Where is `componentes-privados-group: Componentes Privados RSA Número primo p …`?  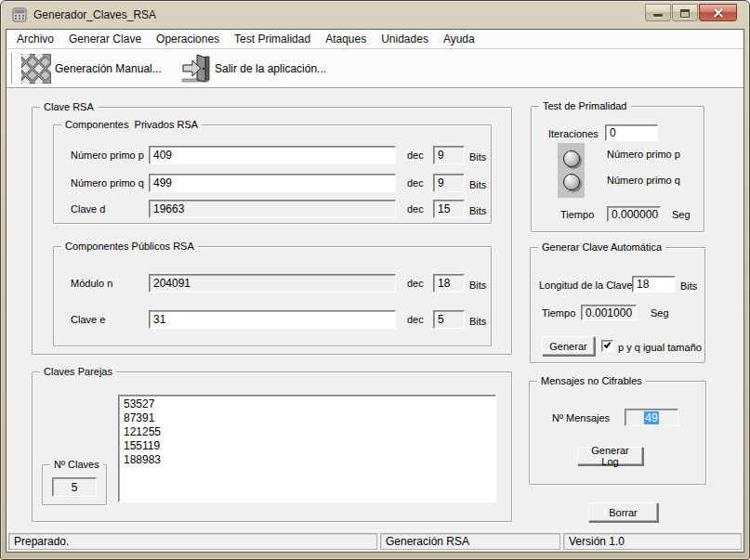 componentes-privados-group: Componentes Privados RSA Número primo p … is located at coordinates (272, 175).